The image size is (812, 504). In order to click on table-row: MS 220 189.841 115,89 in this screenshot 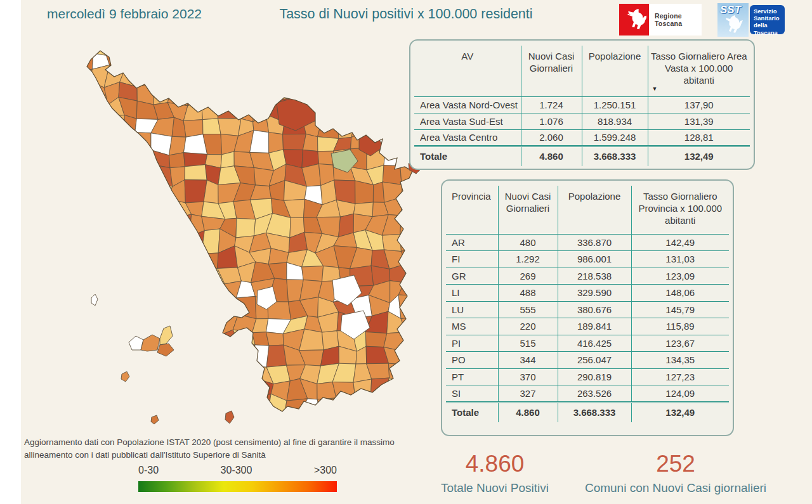, I will do `click(587, 327)`.